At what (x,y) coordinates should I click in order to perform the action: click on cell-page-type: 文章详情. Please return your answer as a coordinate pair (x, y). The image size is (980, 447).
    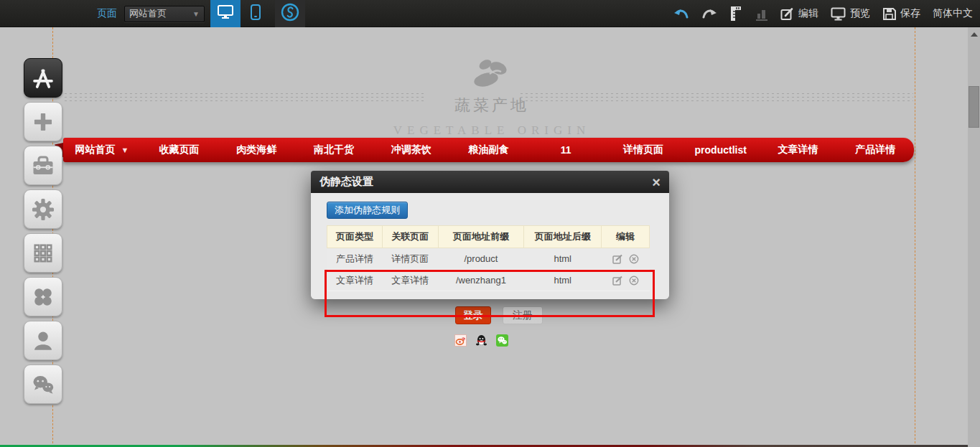
    Looking at the image, I should click on (355, 281).